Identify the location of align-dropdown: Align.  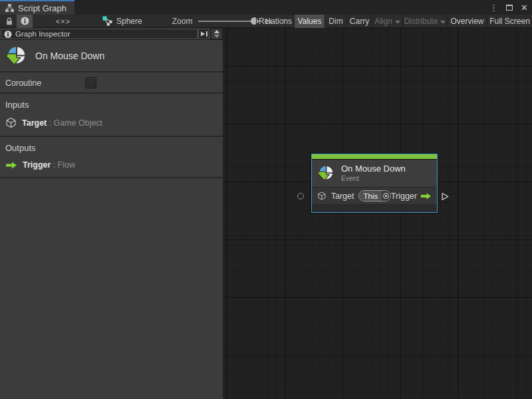
(387, 21).